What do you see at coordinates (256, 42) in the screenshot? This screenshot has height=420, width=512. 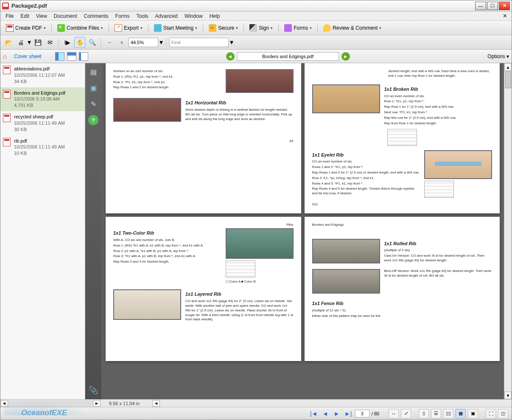 I see `file-toolbar: 📂 🖨▾ 💾 ✉ I▶ ✋ 🔍 − + ▾ Find▾` at bounding box center [256, 42].